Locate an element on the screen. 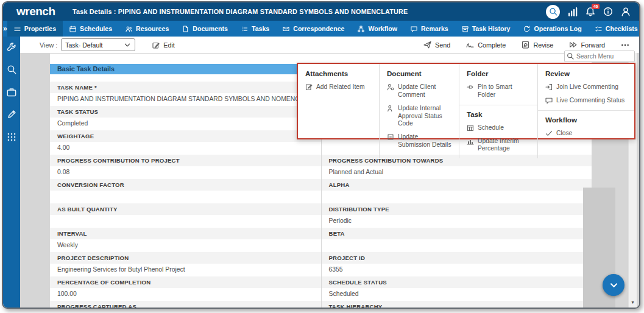  tab-resources: Resources is located at coordinates (147, 29).